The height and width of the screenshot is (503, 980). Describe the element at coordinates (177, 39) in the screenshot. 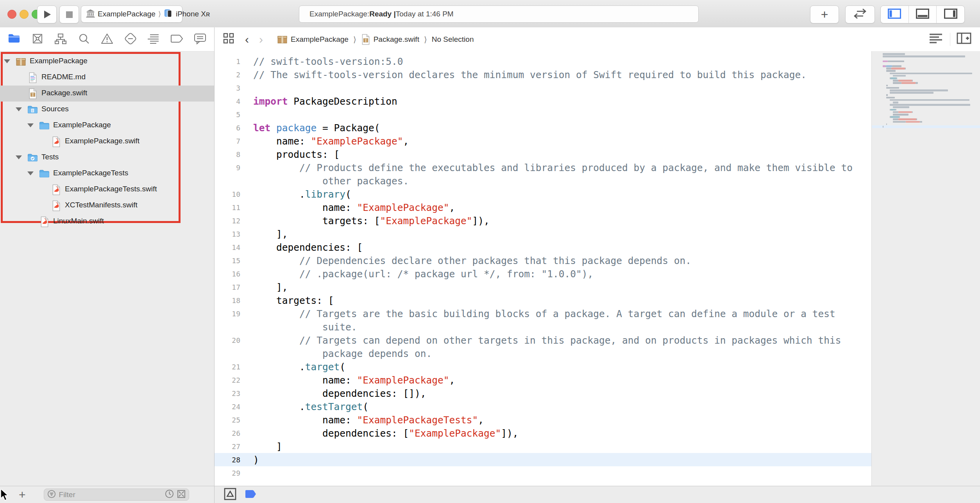

I see `navigator-tab-breakpoint-navigator` at that location.